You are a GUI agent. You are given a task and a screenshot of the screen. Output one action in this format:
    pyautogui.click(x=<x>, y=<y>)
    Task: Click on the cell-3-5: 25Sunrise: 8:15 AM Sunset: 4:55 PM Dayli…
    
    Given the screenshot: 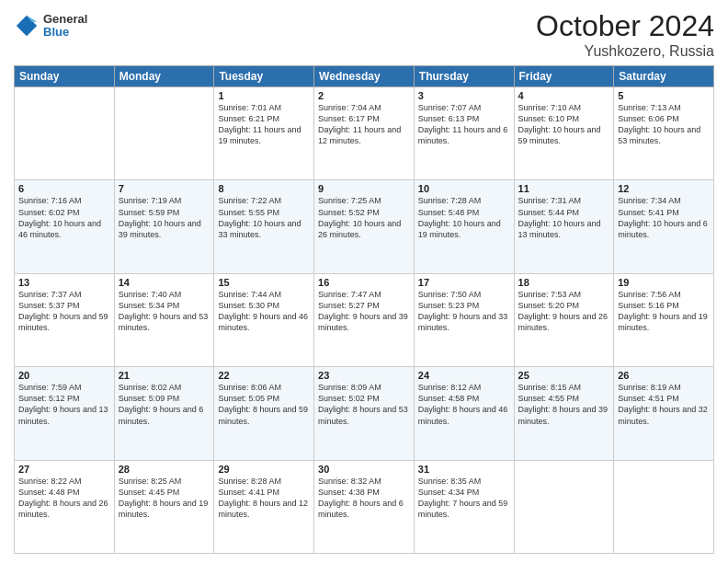 What is the action you would take?
    pyautogui.click(x=564, y=414)
    